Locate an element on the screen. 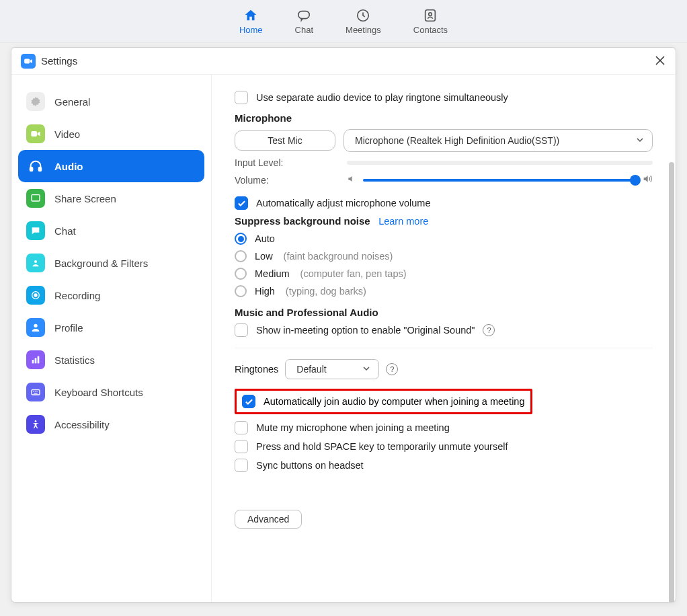 Image resolution: width=687 pixels, height=616 pixels. sidebar-item-profile: Profile is located at coordinates (112, 328).